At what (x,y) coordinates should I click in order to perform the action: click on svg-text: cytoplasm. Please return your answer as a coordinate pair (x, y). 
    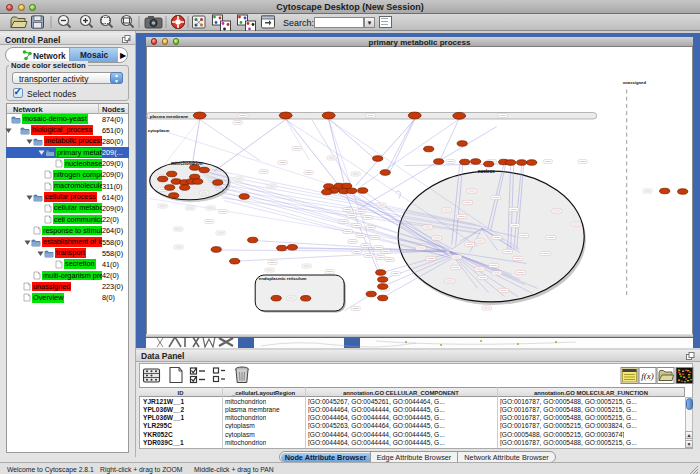
    Looking at the image, I should click on (159, 130).